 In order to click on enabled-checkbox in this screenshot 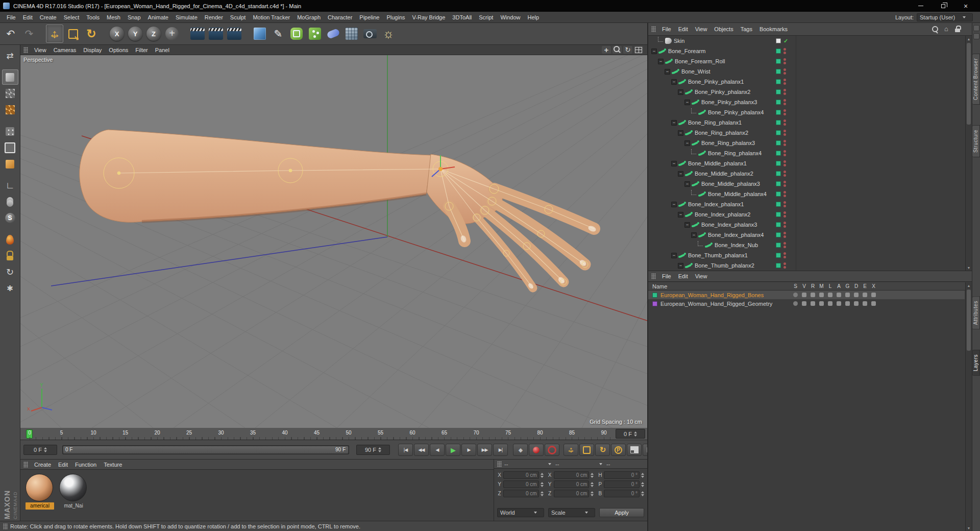, I will do `click(778, 41)`.